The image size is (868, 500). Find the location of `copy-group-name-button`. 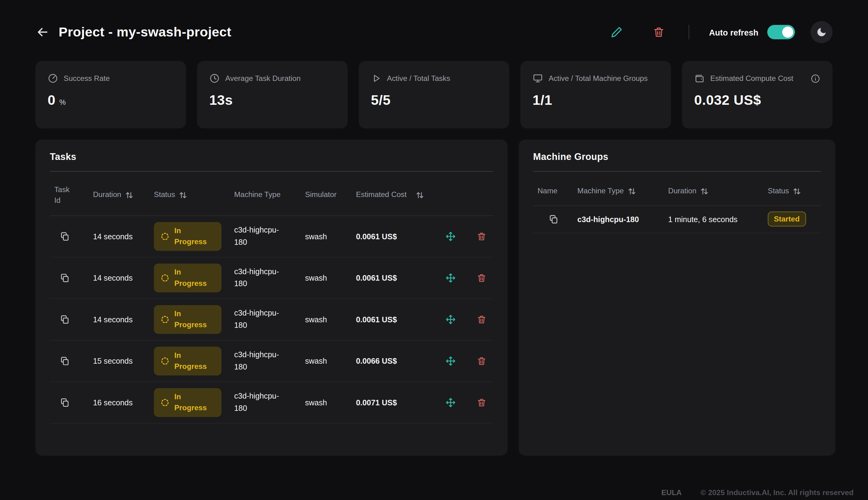

copy-group-name-button is located at coordinates (554, 219).